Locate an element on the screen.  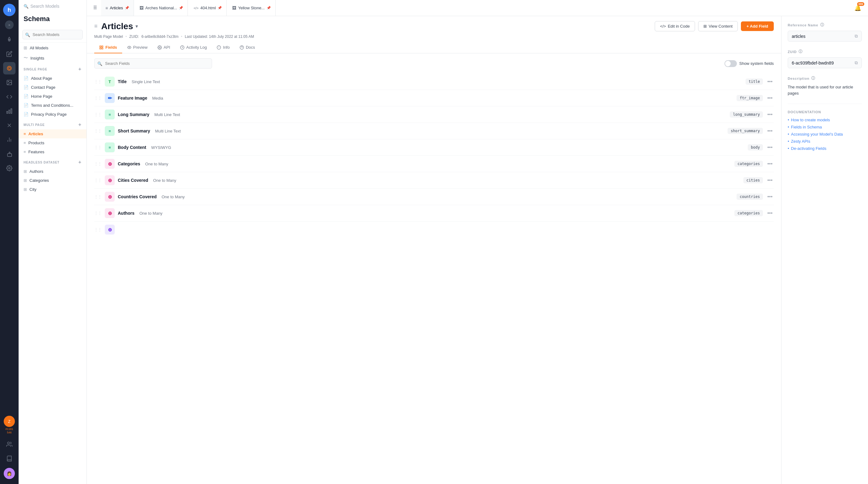
tab-activity-log: Activity Log is located at coordinates (193, 48).